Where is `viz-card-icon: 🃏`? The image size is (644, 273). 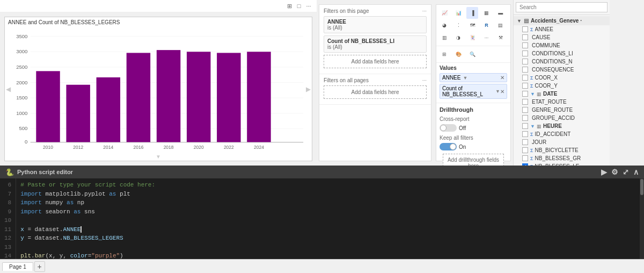
viz-card-icon: 🃏 is located at coordinates (472, 38).